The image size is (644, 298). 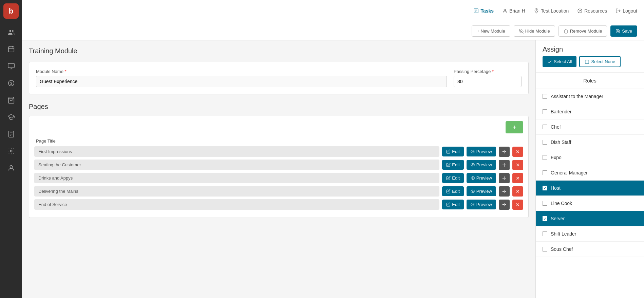 What do you see at coordinates (491, 31) in the screenshot?
I see `new-module-button: + New Module` at bounding box center [491, 31].